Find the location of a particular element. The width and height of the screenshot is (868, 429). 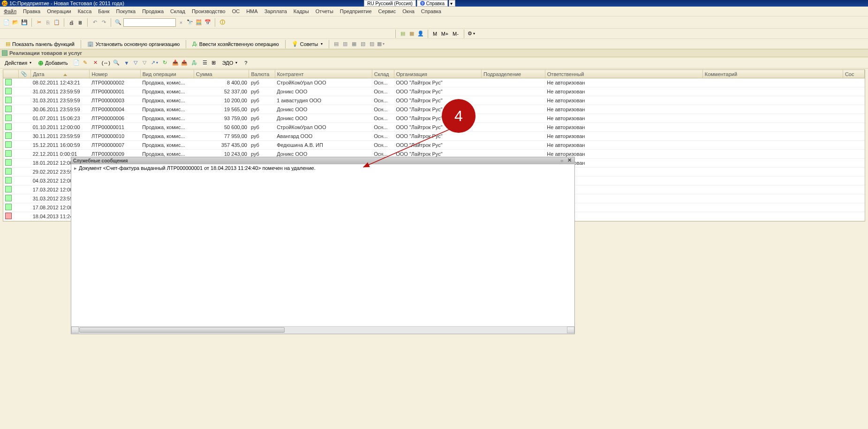

menu-nma: НМА is located at coordinates (252, 11).